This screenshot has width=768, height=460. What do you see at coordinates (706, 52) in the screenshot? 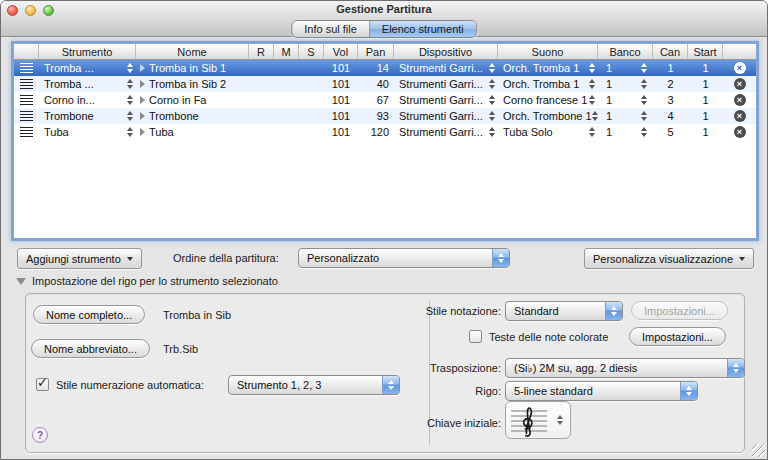
I see `column-header-start: Start` at bounding box center [706, 52].